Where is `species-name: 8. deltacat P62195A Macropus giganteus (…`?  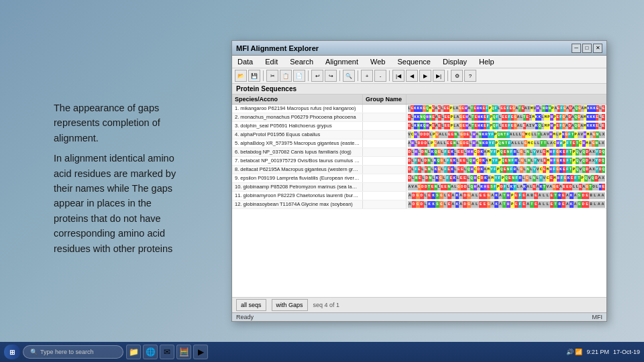
species-name: 8. deltacat P62195A Macropus giganteus (… is located at coordinates (298, 170).